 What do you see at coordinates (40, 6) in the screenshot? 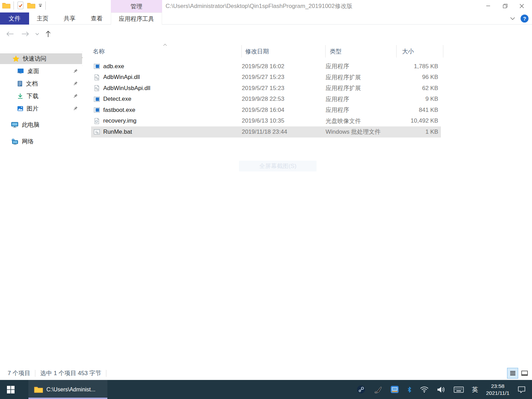
I see `customize-toolbar-dropdown-icon` at bounding box center [40, 6].